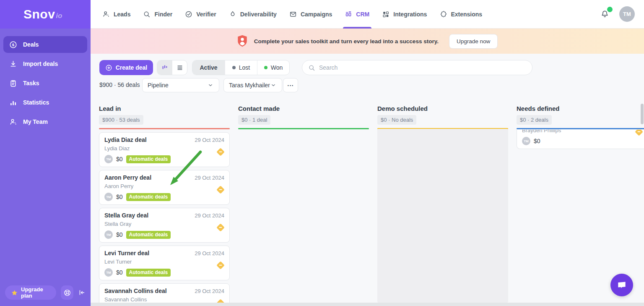 This screenshot has width=644, height=306. Describe the element at coordinates (132, 68) in the screenshot. I see `create-deal-label: Create deal` at that location.